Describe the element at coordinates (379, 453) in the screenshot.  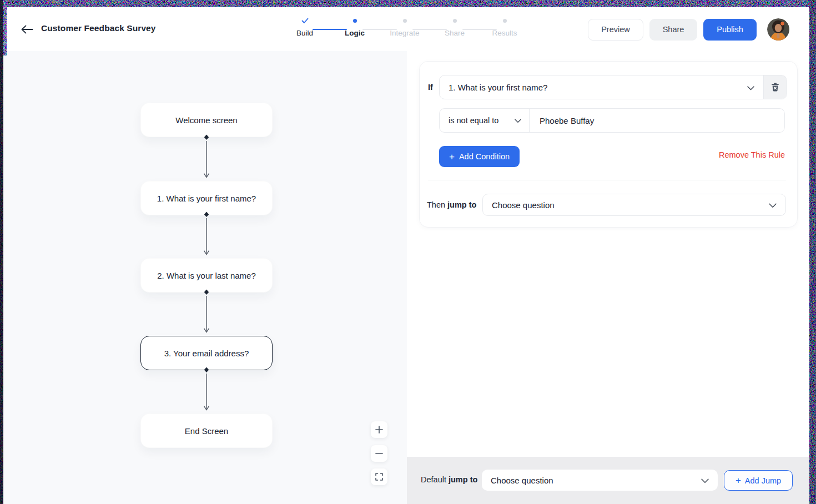
I see `minus-icon` at that location.